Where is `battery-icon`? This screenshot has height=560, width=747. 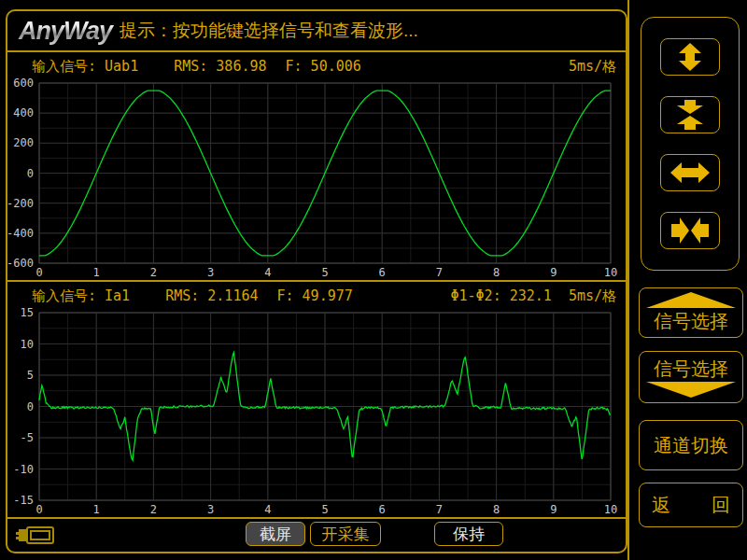
battery-icon is located at coordinates (36, 535).